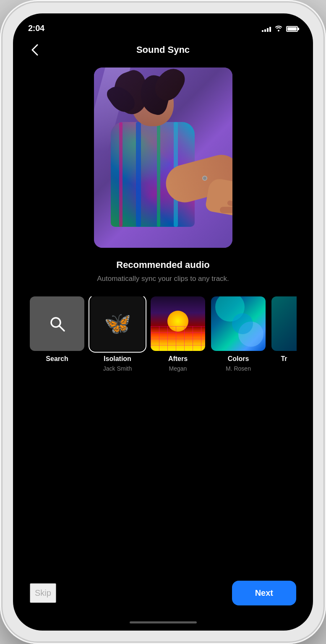  What do you see at coordinates (292, 29) in the screenshot?
I see `battery-icon` at bounding box center [292, 29].